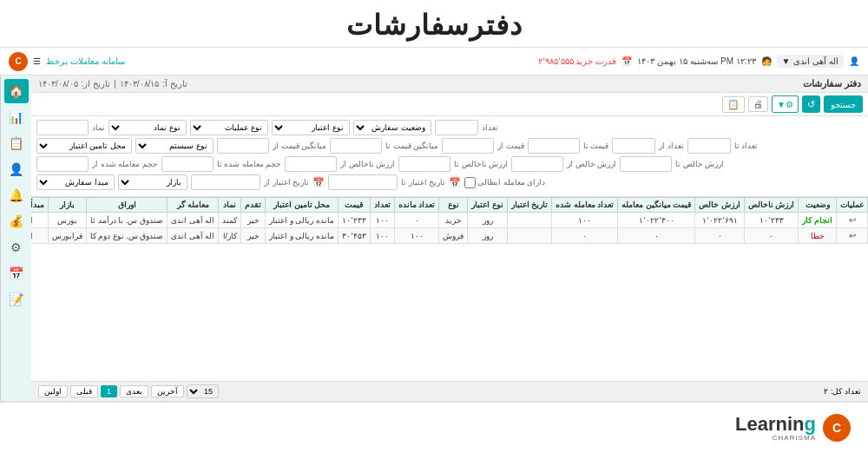 The height and width of the screenshot is (453, 868). I want to click on cell-papers: صندوق س. با درآمد ثا, so click(127, 220).